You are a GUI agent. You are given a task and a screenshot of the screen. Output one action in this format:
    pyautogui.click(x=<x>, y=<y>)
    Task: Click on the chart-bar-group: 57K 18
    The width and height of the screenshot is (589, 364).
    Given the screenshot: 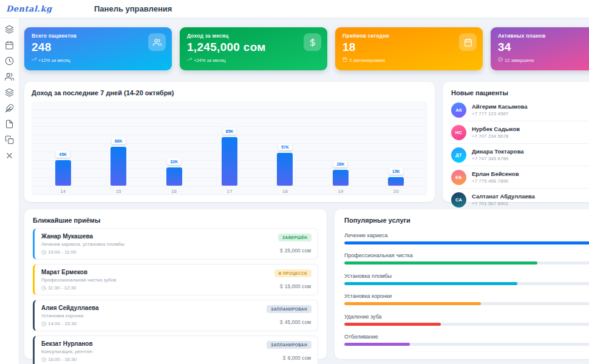 What is the action you would take?
    pyautogui.click(x=285, y=148)
    